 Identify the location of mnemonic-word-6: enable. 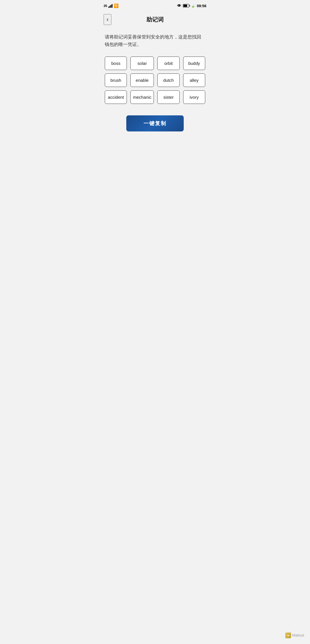
(142, 80).